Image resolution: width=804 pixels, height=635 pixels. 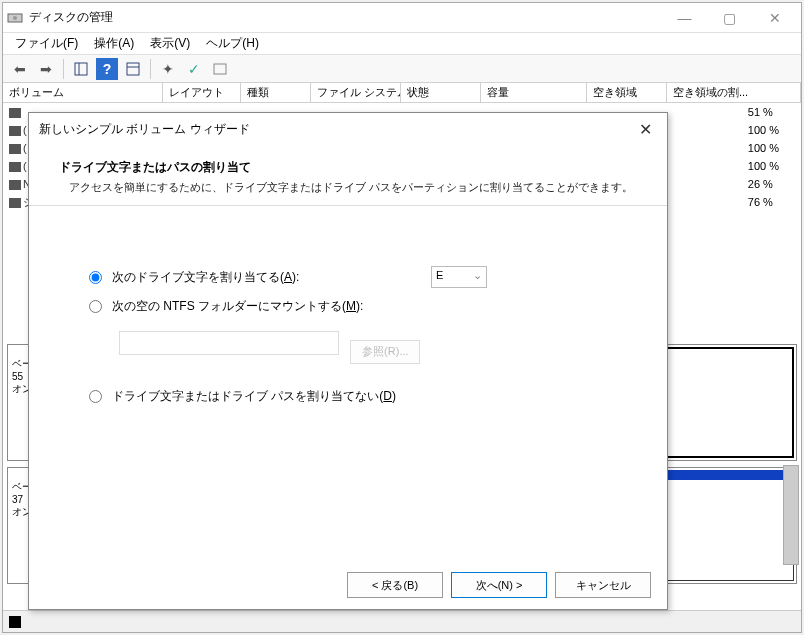 I want to click on dialog-buttons: < 戻る(B) 次へ(N) > キャンセル, so click(x=348, y=585).